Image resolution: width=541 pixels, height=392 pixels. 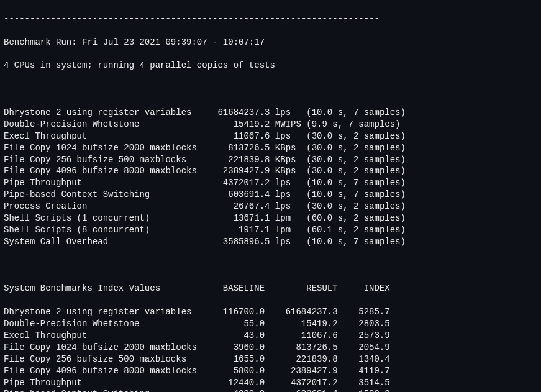 What do you see at coordinates (234, 288) in the screenshot?
I see `index-header-baseline: BASELINE` at bounding box center [234, 288].